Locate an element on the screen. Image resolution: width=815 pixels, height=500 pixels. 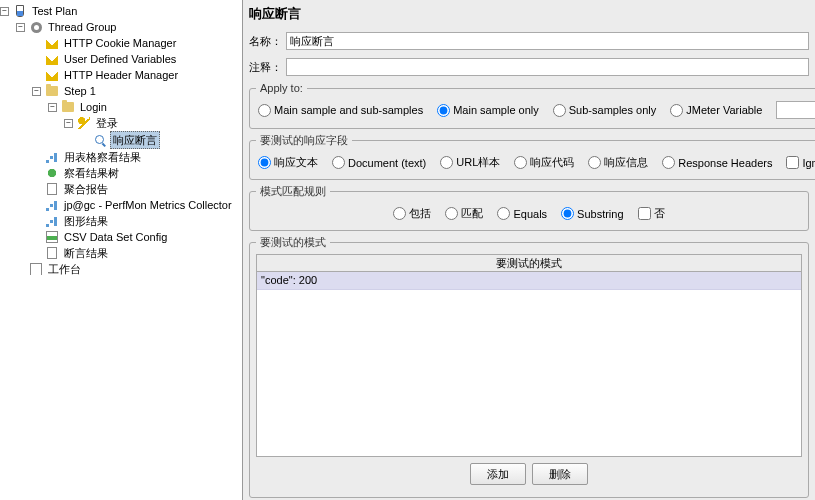
rf-ignore: Ignore Status is located at coordinates (800, 162).